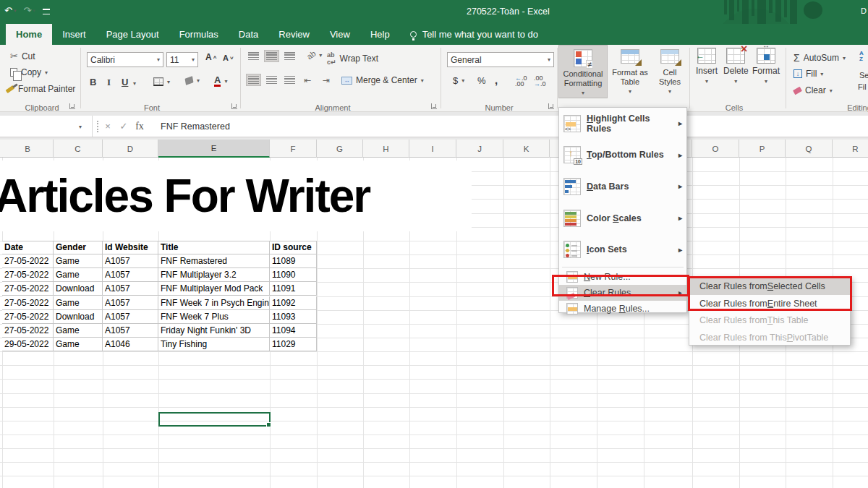 The image size is (868, 488). What do you see at coordinates (192, 81) in the screenshot?
I see `fill-color-button: ▾` at bounding box center [192, 81].